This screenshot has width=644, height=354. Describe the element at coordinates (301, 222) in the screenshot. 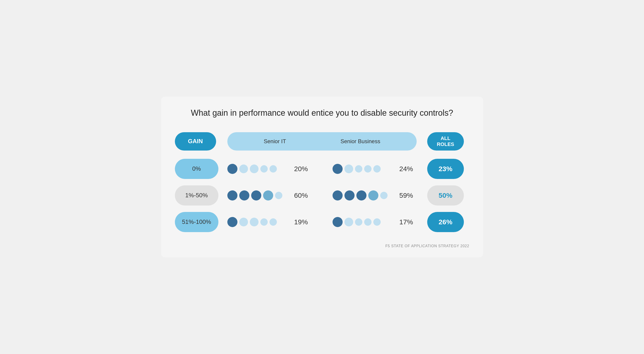

I see `senior-it-pct-cell: 19%` at that location.